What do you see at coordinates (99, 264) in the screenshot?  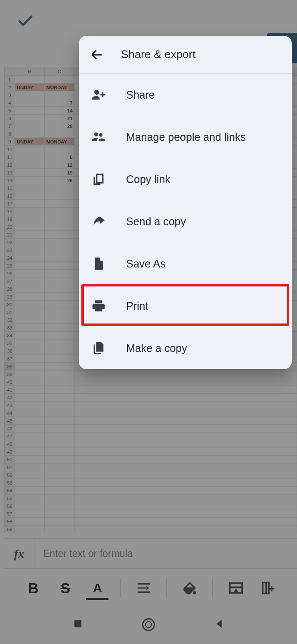 I see `file-icon` at bounding box center [99, 264].